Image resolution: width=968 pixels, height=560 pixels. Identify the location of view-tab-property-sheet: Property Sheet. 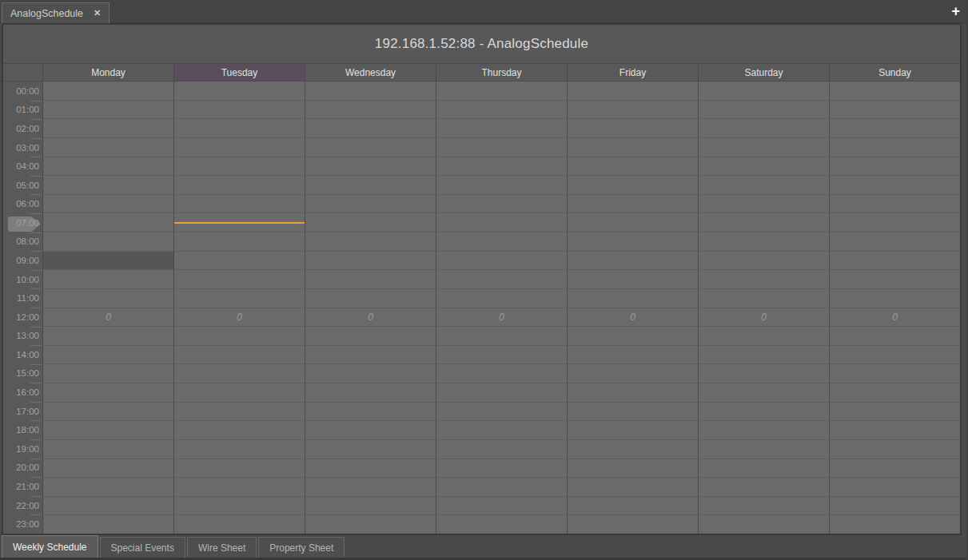
(301, 547).